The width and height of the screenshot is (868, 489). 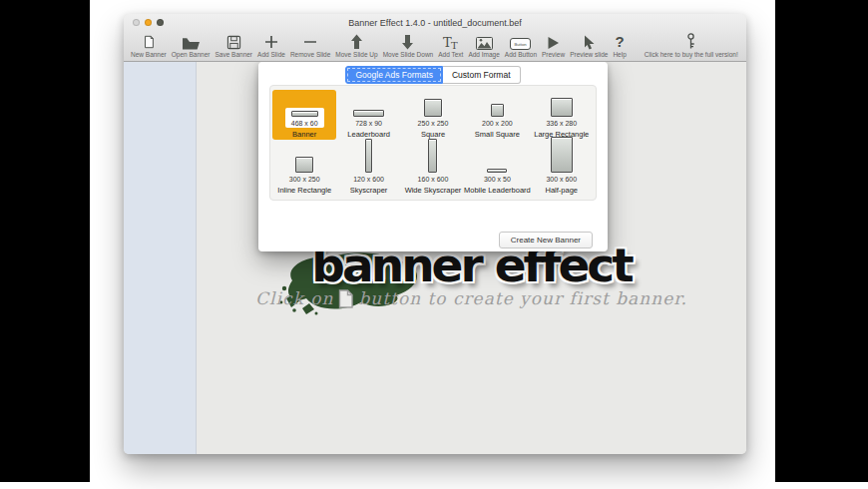 I want to click on hint-text-before: Click on, so click(x=294, y=298).